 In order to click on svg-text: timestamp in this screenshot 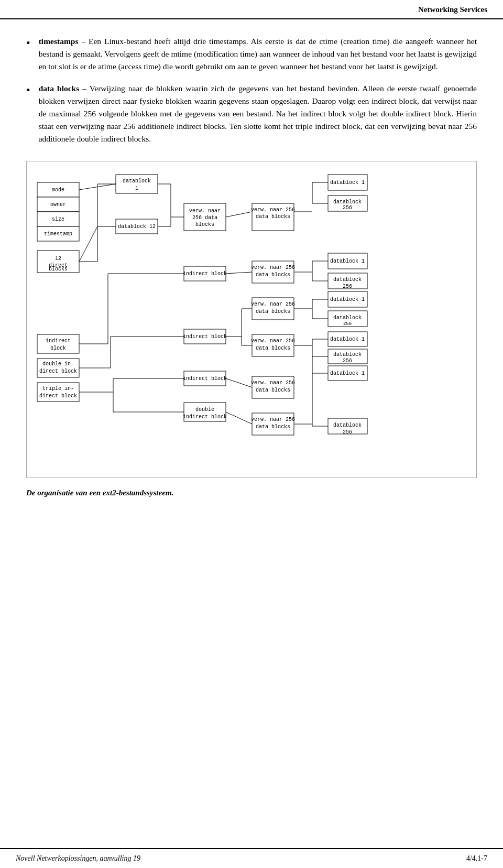, I will do `click(58, 234)`.